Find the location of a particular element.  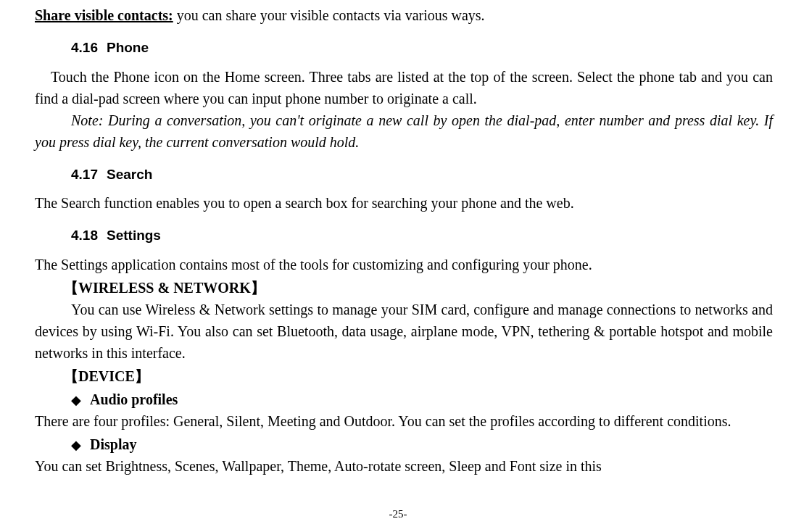

share-label: Share visible contacts: is located at coordinates (104, 15).